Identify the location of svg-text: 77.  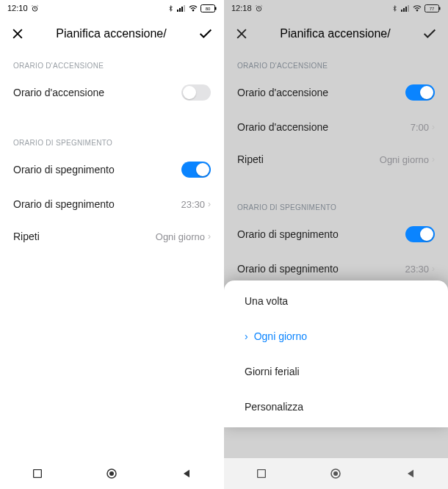
(432, 9).